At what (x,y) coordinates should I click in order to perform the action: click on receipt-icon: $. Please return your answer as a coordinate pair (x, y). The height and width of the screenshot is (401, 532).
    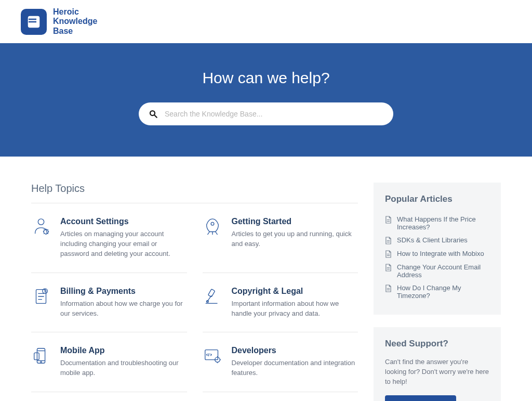
    Looking at the image, I should click on (41, 296).